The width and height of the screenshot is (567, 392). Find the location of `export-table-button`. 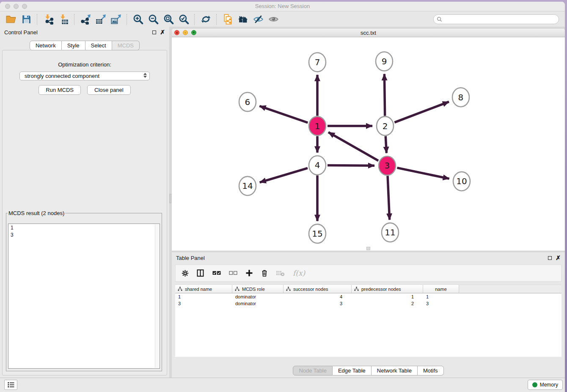

export-table-button is located at coordinates (101, 19).